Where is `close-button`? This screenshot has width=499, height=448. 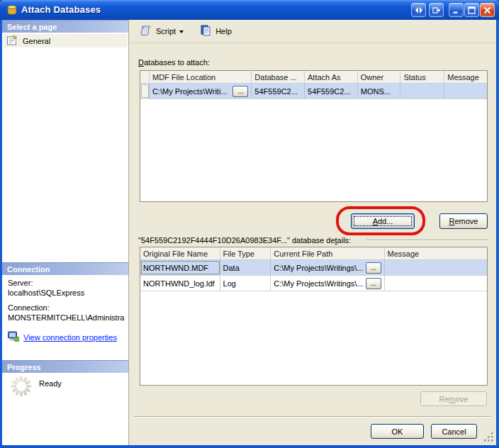
close-button is located at coordinates (488, 10).